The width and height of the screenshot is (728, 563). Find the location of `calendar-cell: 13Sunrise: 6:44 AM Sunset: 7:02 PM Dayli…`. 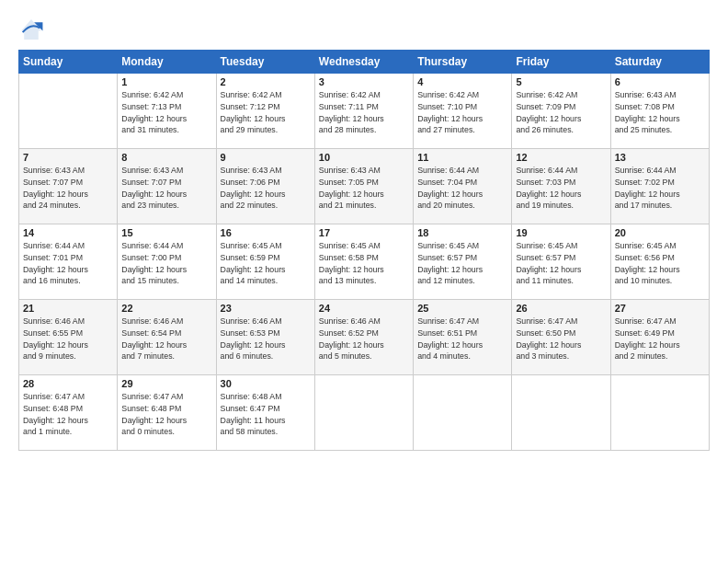

calendar-cell: 13Sunrise: 6:44 AM Sunset: 7:02 PM Dayli… is located at coordinates (660, 187).